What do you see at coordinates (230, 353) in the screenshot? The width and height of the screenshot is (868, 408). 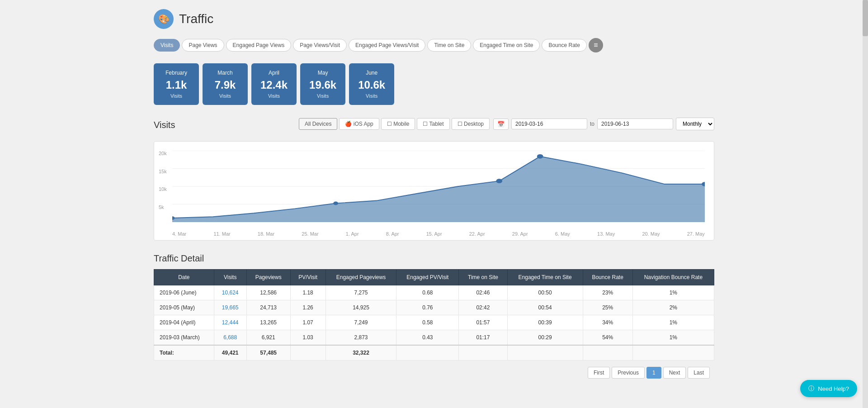 I see `total-visits: 49,421` at bounding box center [230, 353].